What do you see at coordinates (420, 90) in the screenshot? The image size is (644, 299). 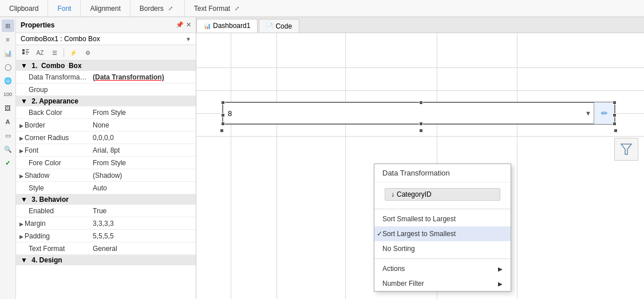 I see `grid-h2` at bounding box center [420, 90].